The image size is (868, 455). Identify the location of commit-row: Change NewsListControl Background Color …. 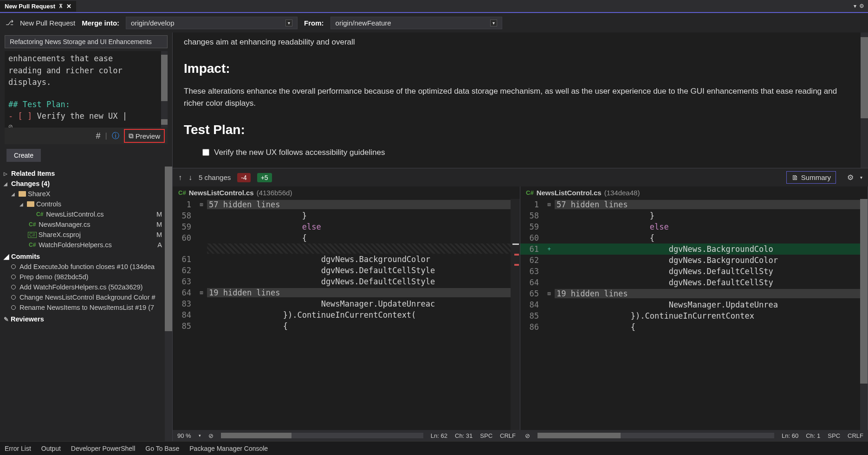
(86, 297).